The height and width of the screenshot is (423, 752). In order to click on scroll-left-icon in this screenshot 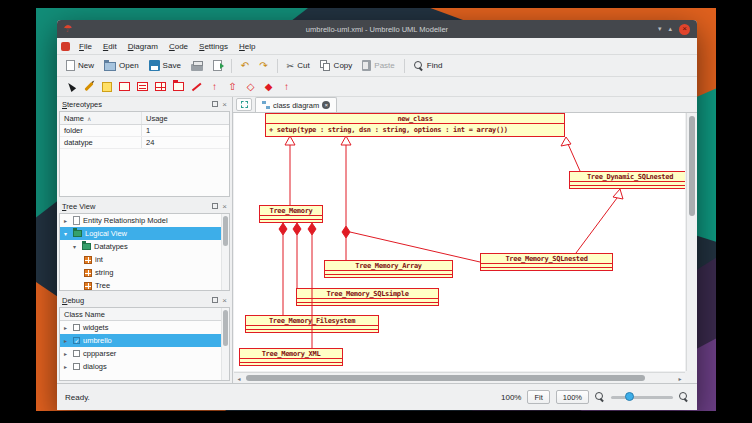, I will do `click(239, 378)`.